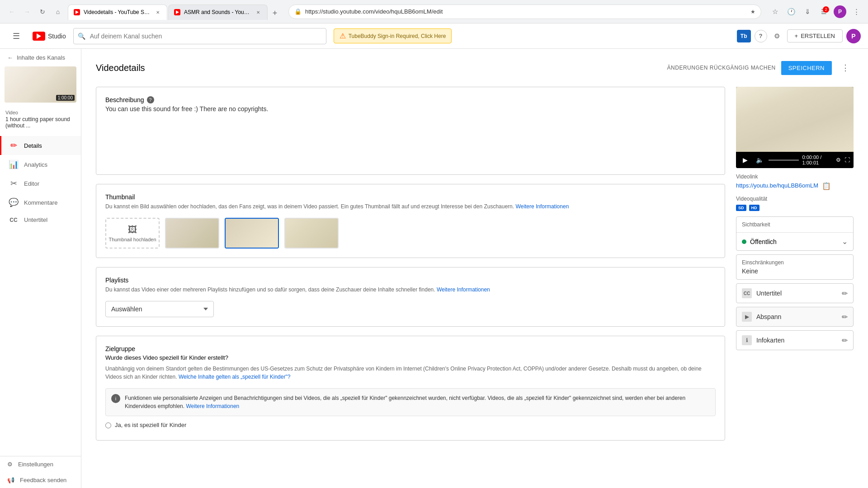  I want to click on action-row-untertitel: CC Untertitel ✏, so click(795, 293).